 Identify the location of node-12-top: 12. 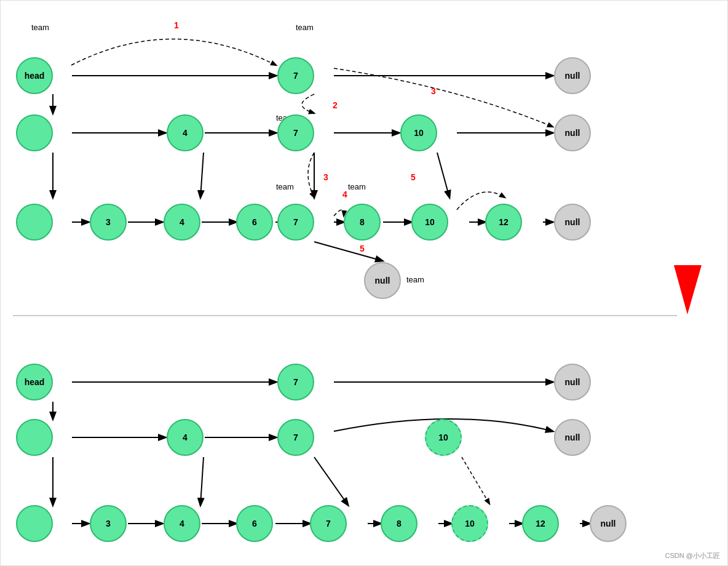
(504, 222).